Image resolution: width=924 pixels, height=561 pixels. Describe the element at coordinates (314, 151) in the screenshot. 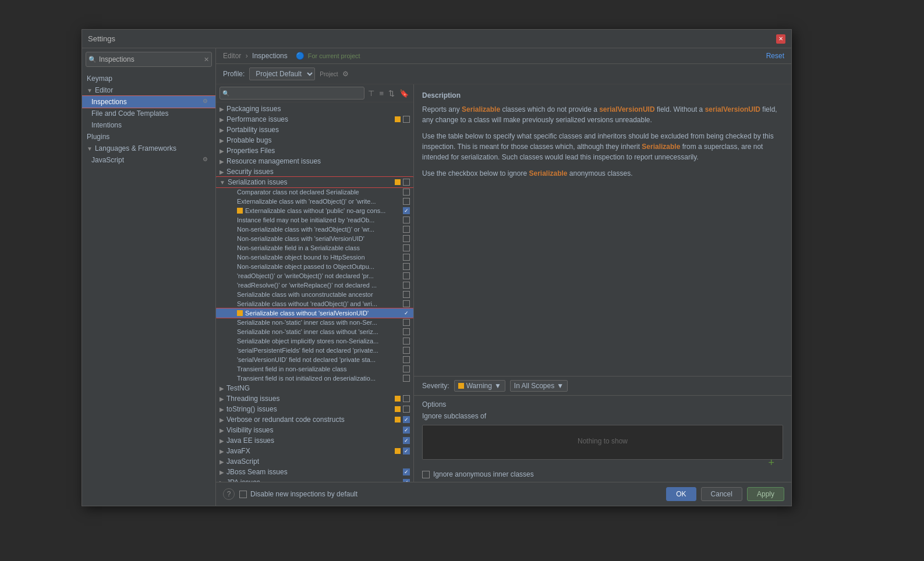

I see `group-properties-files: ▶ Properties Files` at that location.